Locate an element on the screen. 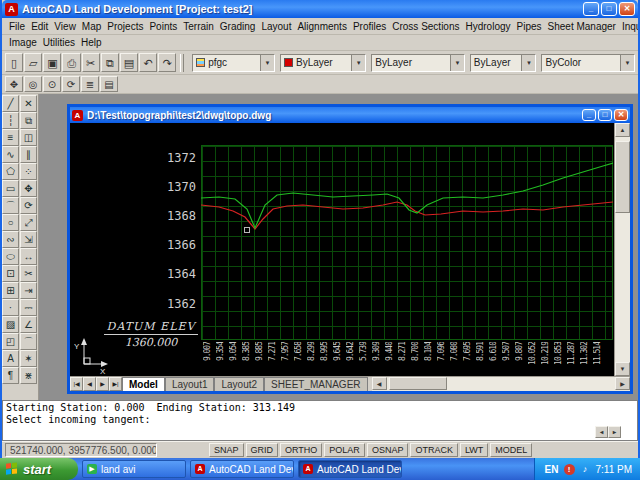 This screenshot has width=640, height=480. regen-button: ⟳ is located at coordinates (71, 84).